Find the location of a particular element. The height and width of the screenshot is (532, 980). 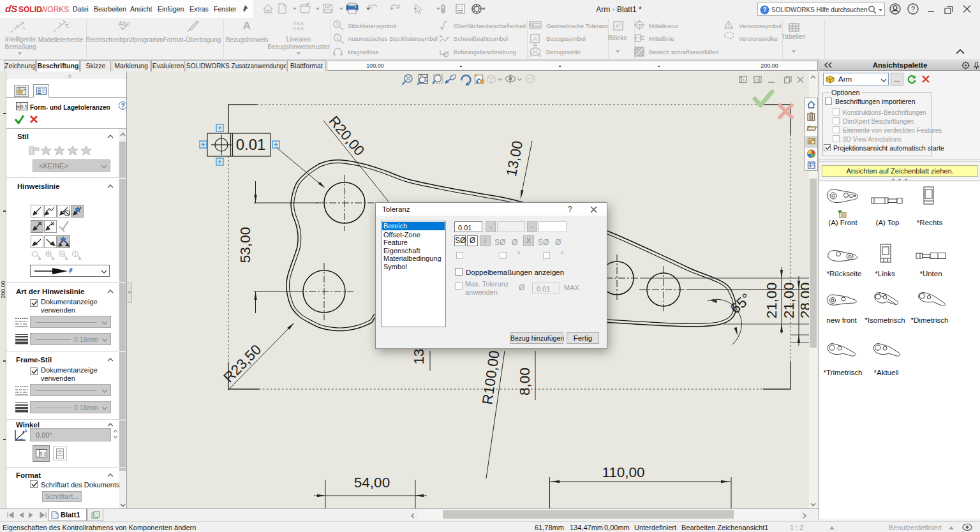

svg-text: 110,00 is located at coordinates (623, 472).